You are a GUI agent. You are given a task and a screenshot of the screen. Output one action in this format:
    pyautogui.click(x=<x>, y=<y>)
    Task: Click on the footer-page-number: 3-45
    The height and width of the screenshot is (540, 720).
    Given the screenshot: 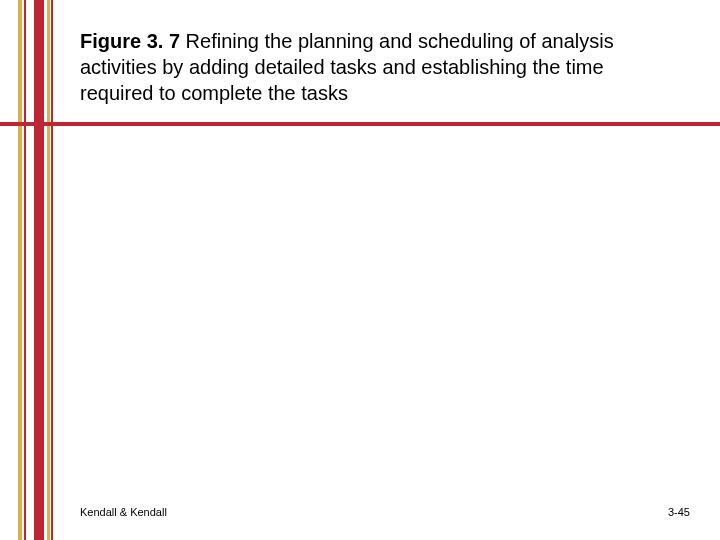 What is the action you would take?
    pyautogui.click(x=679, y=512)
    